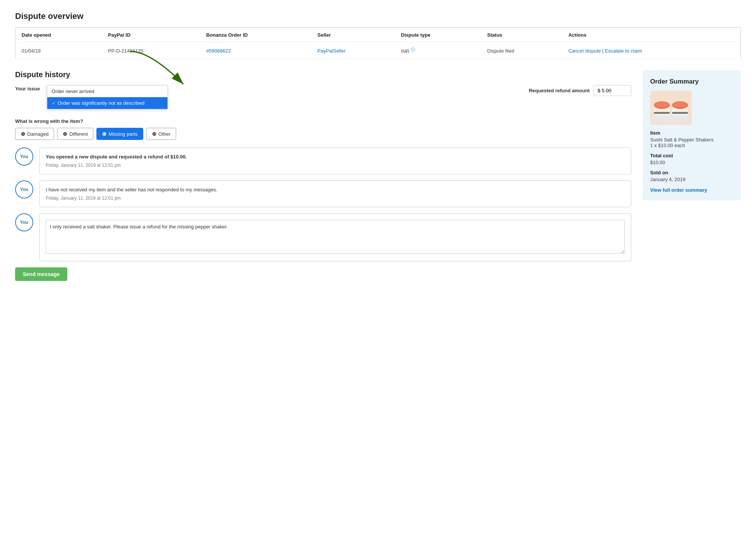 This screenshot has height=540, width=756. I want to click on dispute-overview-table: Date opened PayPal ID Bonanza Order ID S…, so click(378, 43).